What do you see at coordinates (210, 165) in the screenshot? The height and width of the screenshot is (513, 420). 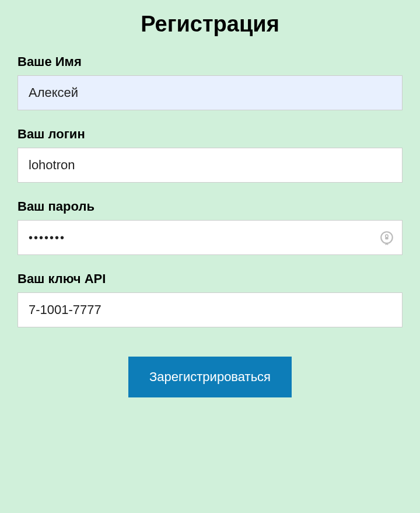 I see `login-input` at bounding box center [210, 165].